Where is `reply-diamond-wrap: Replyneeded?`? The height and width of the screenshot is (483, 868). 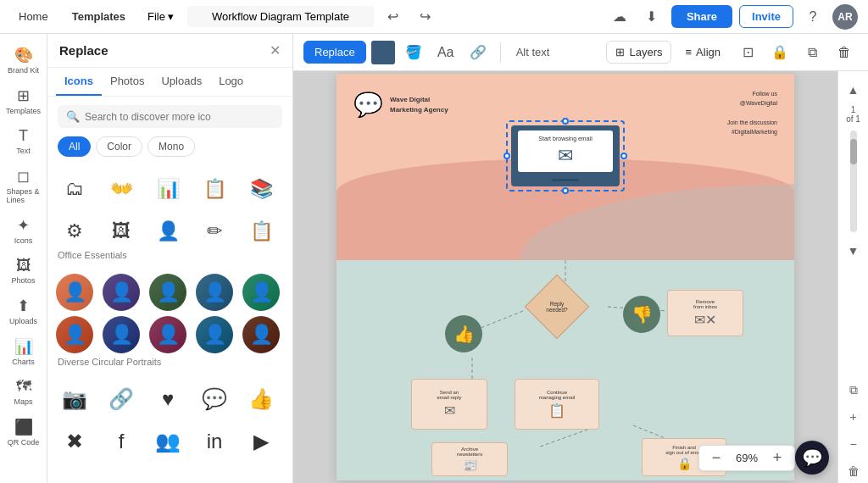
reply-diamond-wrap: Replyneeded? is located at coordinates (557, 307).